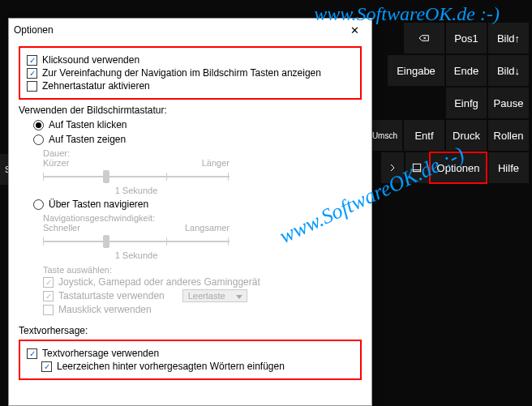 The height and width of the screenshot is (406, 532). Describe the element at coordinates (354, 30) in the screenshot. I see `close-button: ✕` at that location.